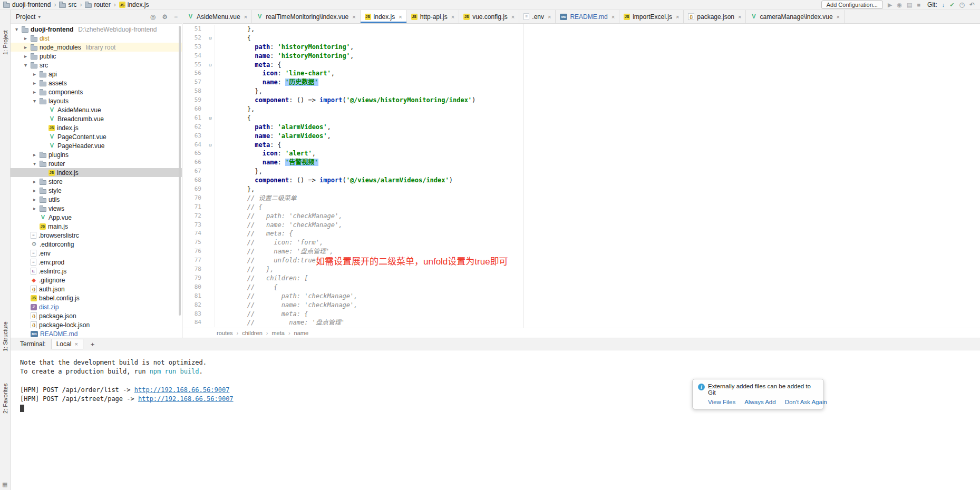  I want to click on editor-tab-index-js: index.js×, so click(384, 17).